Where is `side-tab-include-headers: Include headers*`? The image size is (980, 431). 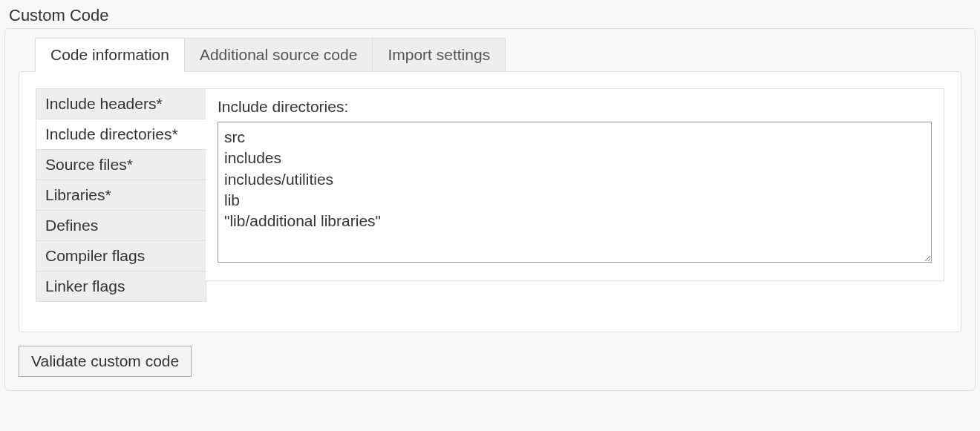
side-tab-include-headers: Include headers* is located at coordinates (121, 104).